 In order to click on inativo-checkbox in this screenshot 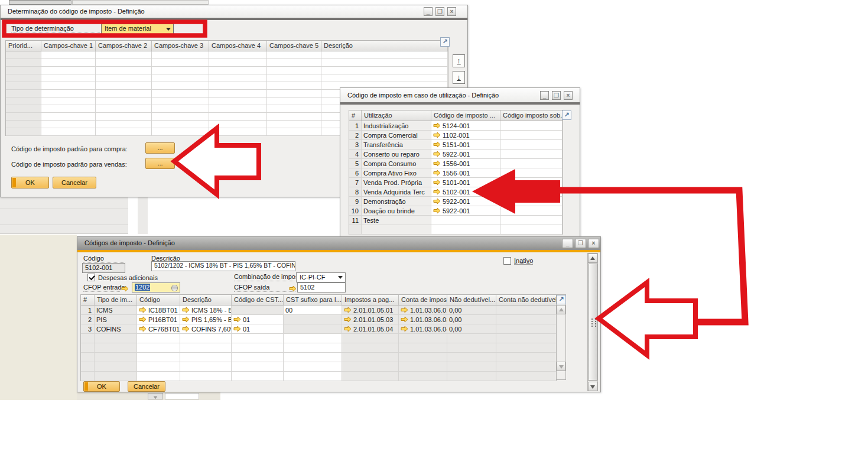, I will do `click(507, 261)`.